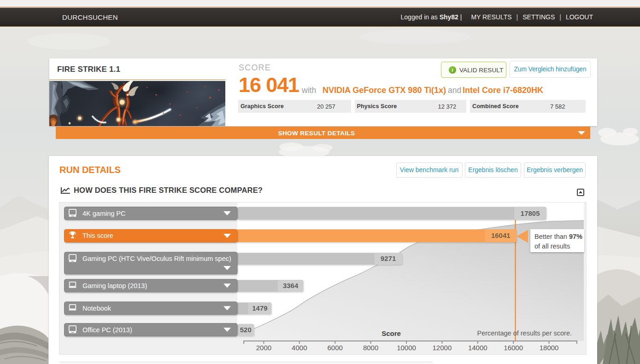 The height and width of the screenshot is (364, 640). Describe the element at coordinates (264, 348) in the screenshot. I see `svg-text: 2000` at that location.